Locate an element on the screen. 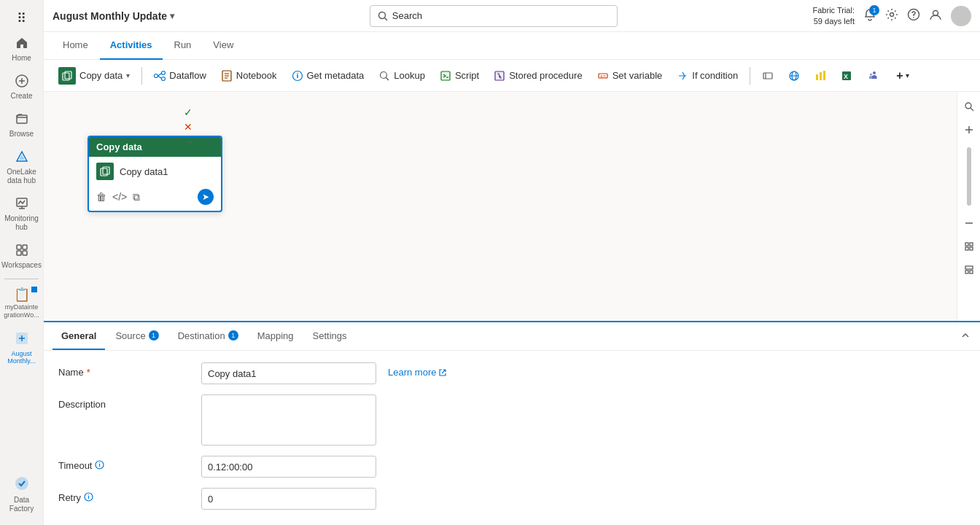  settings-button is located at coordinates (892, 16).